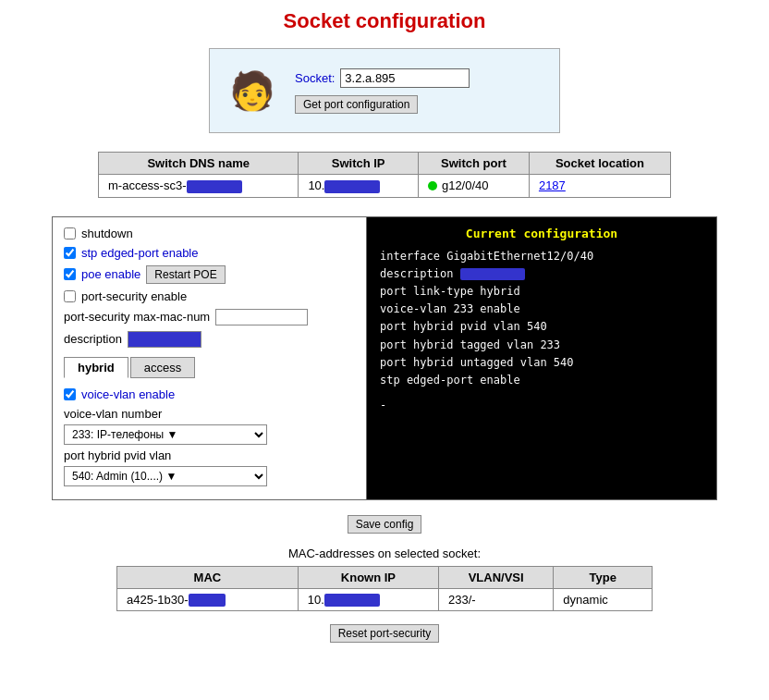 The width and height of the screenshot is (769, 700). Describe the element at coordinates (165, 435) in the screenshot. I see `voice-vlan-select: 233: IP-телефоны ▼` at that location.